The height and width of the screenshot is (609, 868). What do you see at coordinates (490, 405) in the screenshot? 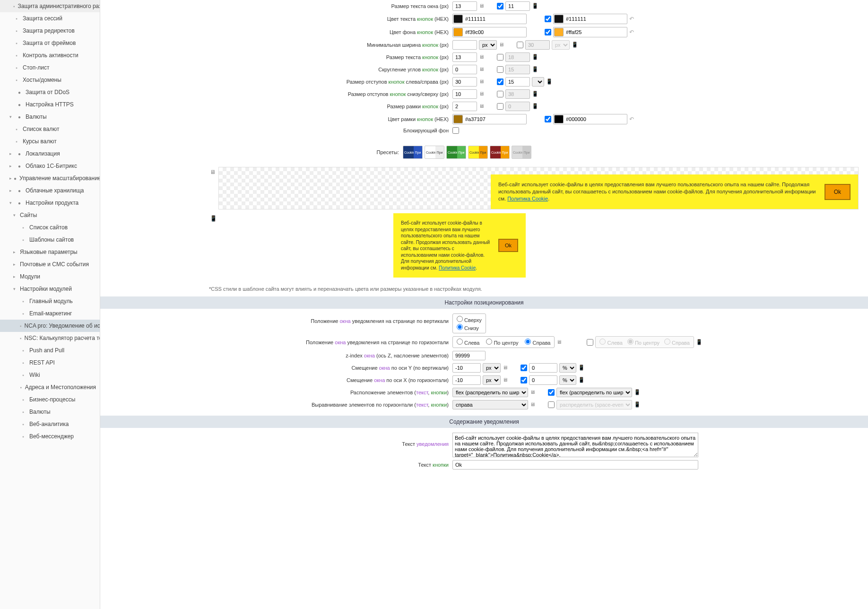
I see `align-select: справа` at bounding box center [490, 405].